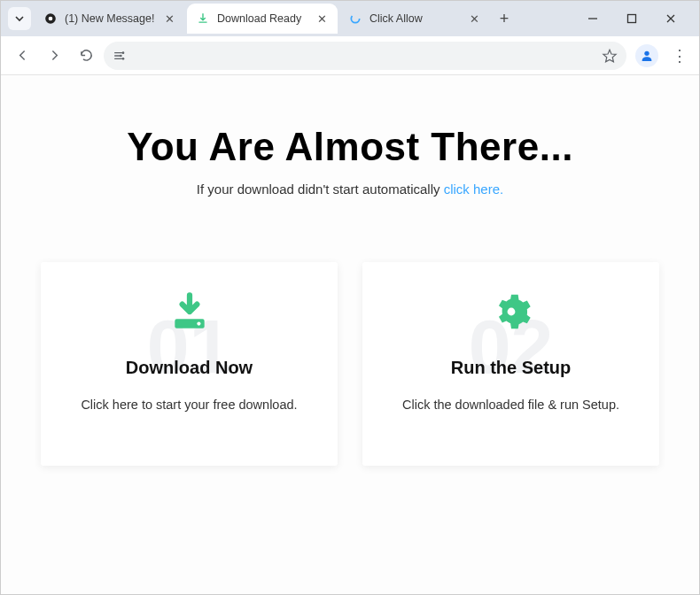 The image size is (700, 595). I want to click on minimize-button, so click(593, 19).